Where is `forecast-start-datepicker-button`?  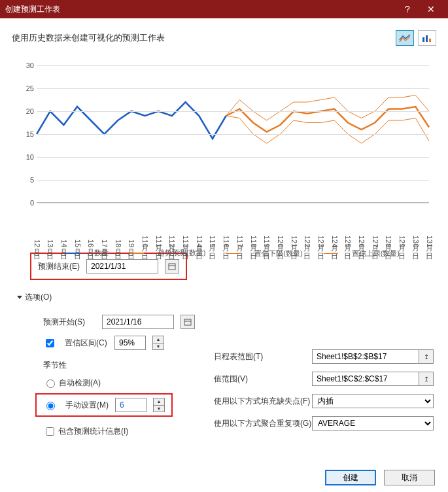
forecast-start-datepicker-button is located at coordinates (188, 322).